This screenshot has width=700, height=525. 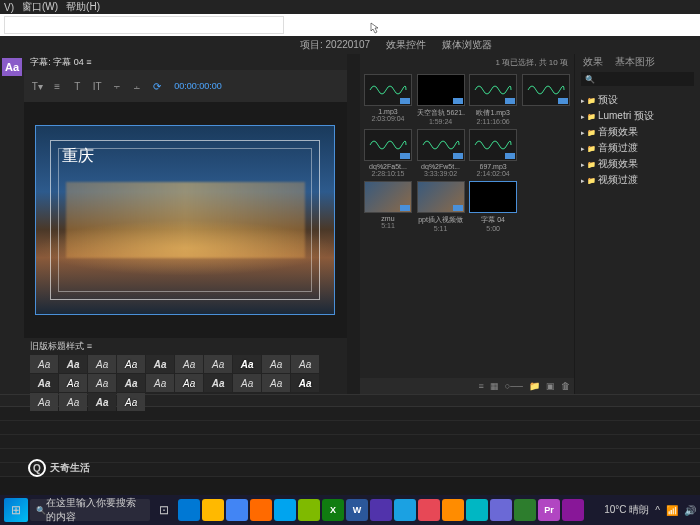 What do you see at coordinates (638, 164) in the screenshot?
I see `effects-folder: 视频效果` at bounding box center [638, 164].